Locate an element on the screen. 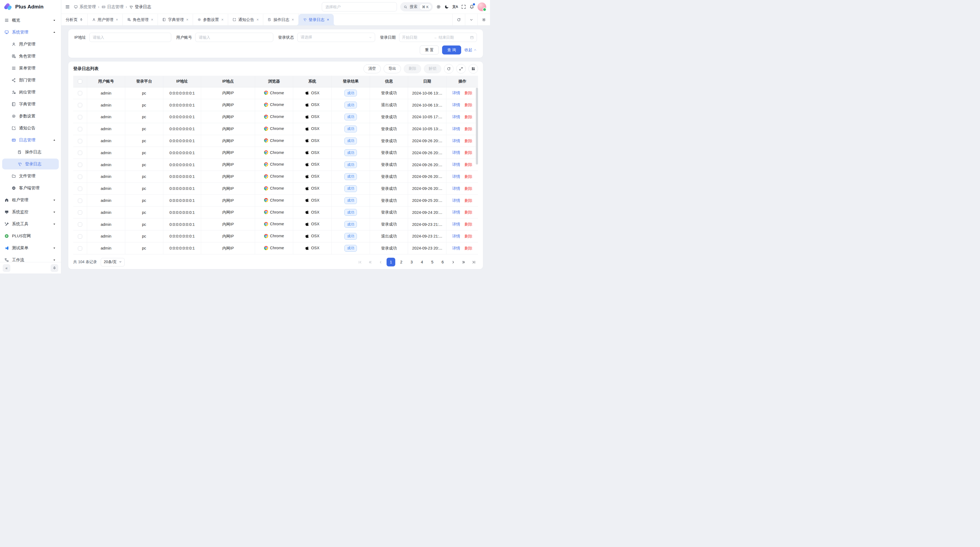 This screenshot has width=980, height=547. scrollbar-thumb is located at coordinates (477, 126).